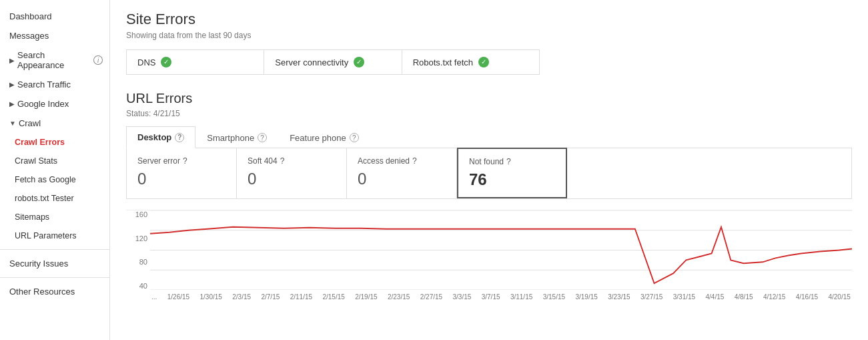  I want to click on robots-txt-box: Robots.txt fetch ✓, so click(471, 62).